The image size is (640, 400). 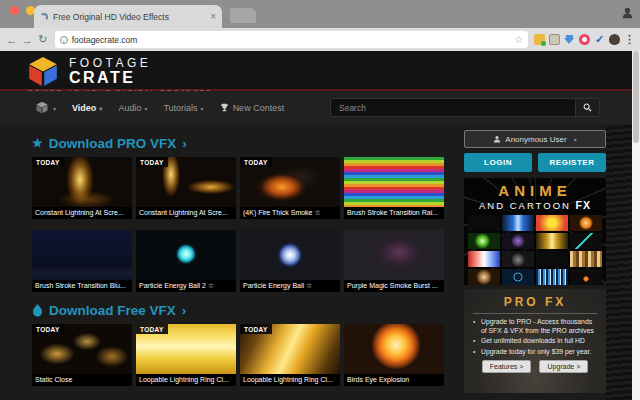 I want to click on footagecrate-logo-icon, so click(x=43, y=72).